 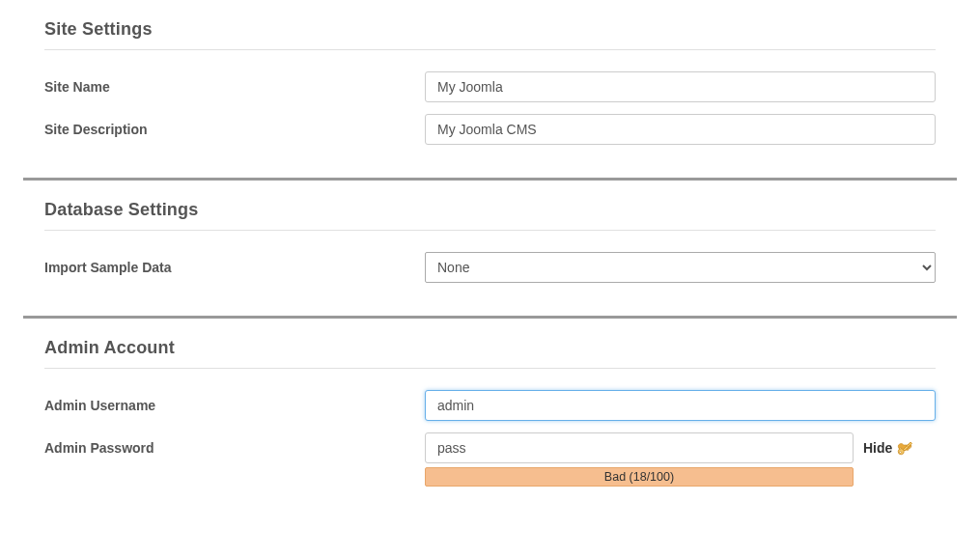 I want to click on import-sample-select: None, so click(x=680, y=267).